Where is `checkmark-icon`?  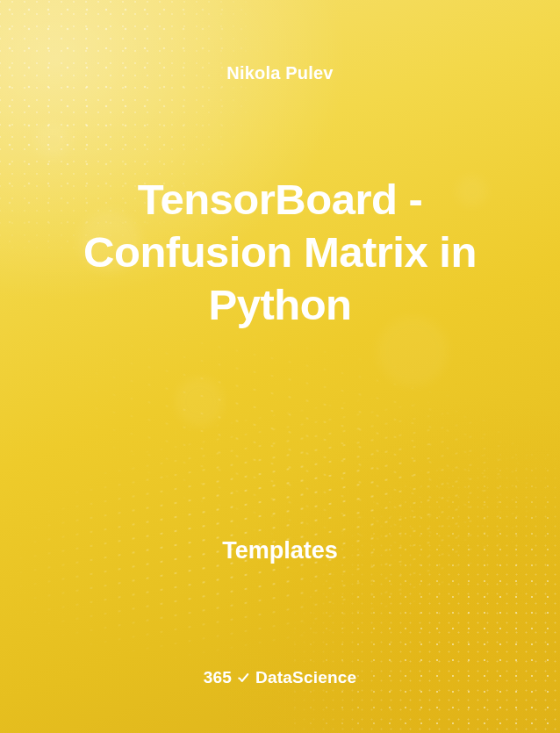
checkmark-icon is located at coordinates (243, 678).